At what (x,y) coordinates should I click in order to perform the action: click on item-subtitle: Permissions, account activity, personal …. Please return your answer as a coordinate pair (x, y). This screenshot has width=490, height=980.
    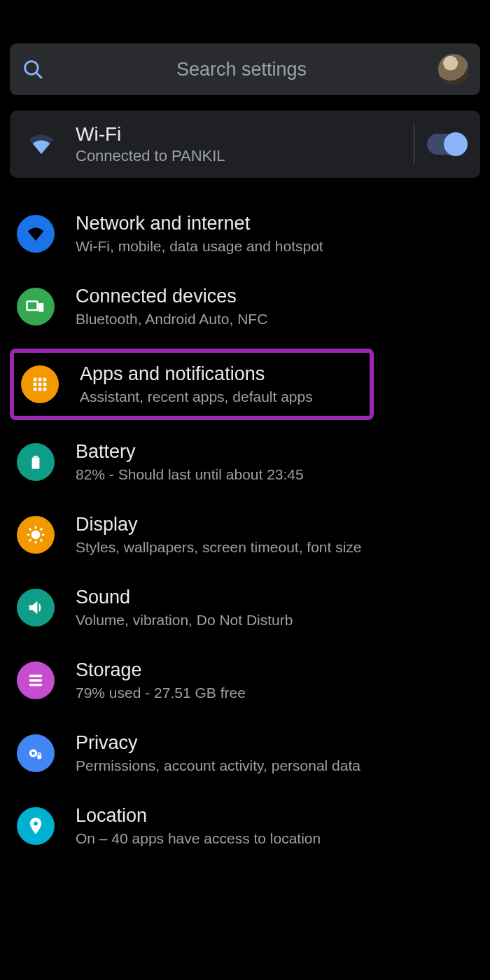
    Looking at the image, I should click on (274, 766).